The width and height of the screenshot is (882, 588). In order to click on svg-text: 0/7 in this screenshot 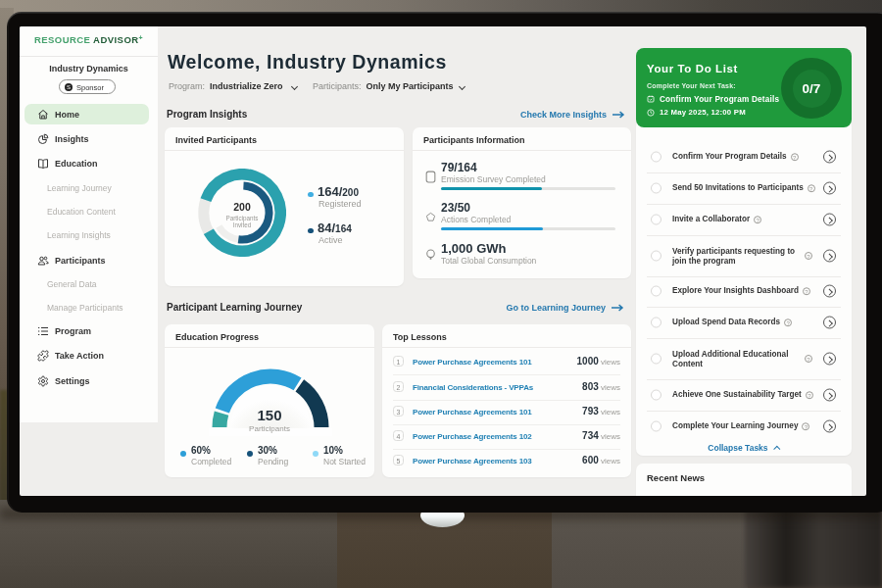, I will do `click(811, 88)`.